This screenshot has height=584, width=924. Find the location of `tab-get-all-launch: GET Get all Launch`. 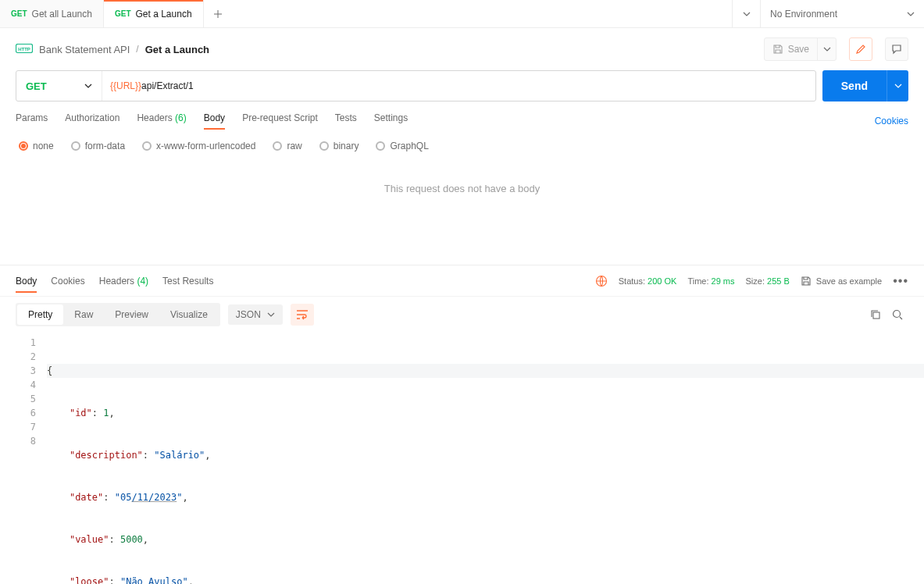

tab-get-all-launch: GET Get all Launch is located at coordinates (52, 14).